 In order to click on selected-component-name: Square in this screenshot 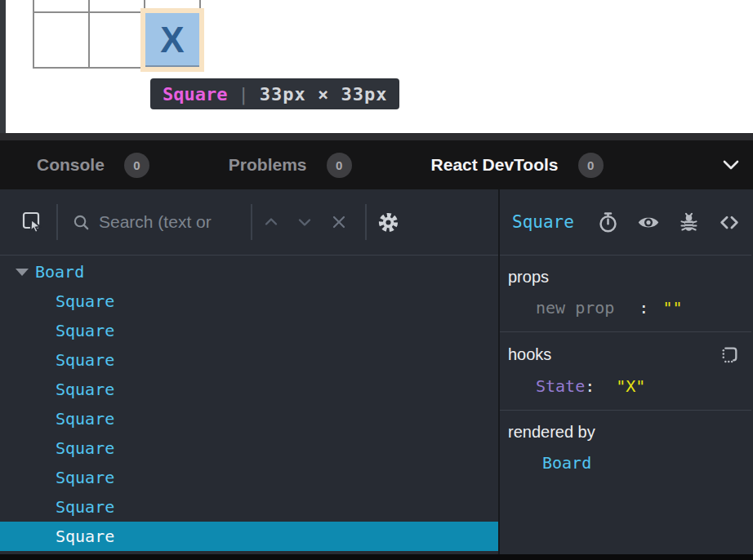, I will do `click(543, 222)`.